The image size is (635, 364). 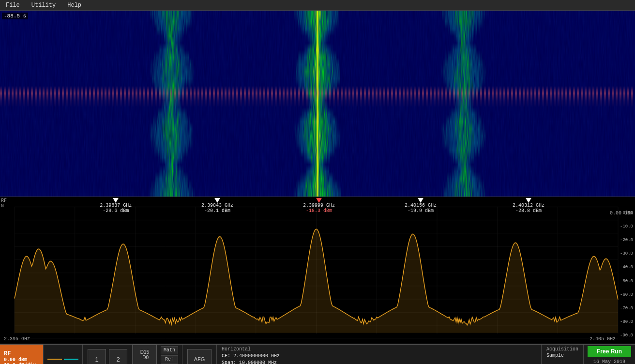 I want to click on ref-button: Ref, so click(x=169, y=359).